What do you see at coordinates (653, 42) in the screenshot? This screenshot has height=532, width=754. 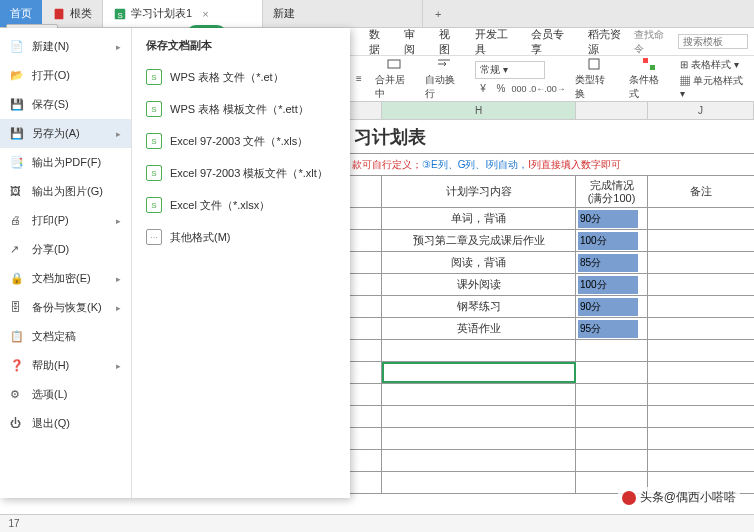 I see `search-command-hint: 查找命令` at bounding box center [653, 42].